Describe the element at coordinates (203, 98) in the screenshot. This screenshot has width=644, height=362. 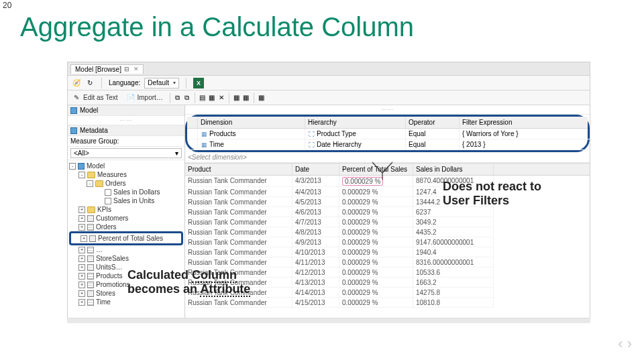
I see `add-row-icon: ▤` at that location.